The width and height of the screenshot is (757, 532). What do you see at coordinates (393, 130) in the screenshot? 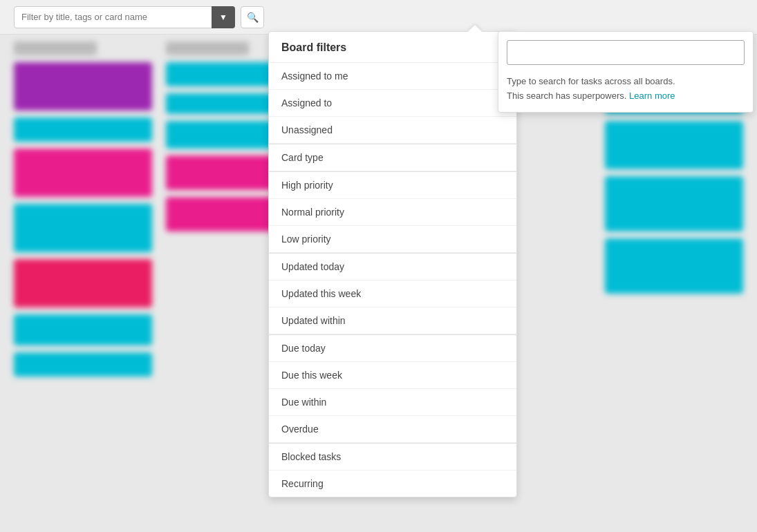
I see `filter-unassigned: Unassigned` at bounding box center [393, 130].